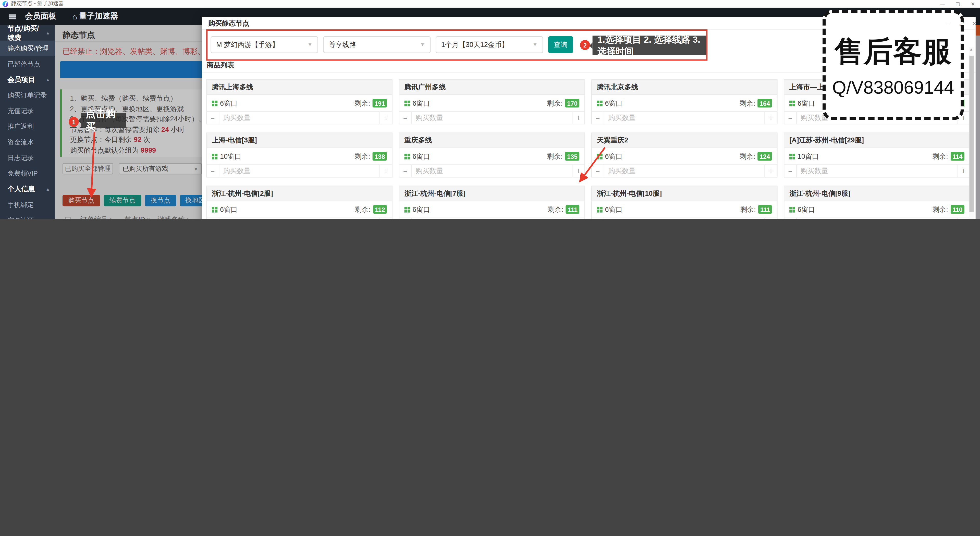 This screenshot has height=536, width=980. What do you see at coordinates (765, 156) in the screenshot?
I see `remaining-badge: 124` at bounding box center [765, 156].